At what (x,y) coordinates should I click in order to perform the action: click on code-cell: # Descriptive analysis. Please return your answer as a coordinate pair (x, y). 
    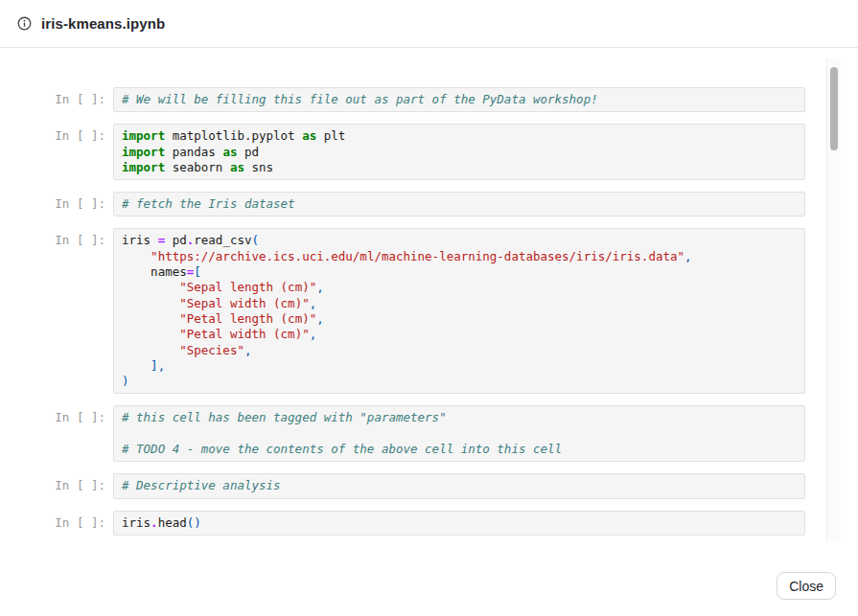
    Looking at the image, I should click on (459, 486).